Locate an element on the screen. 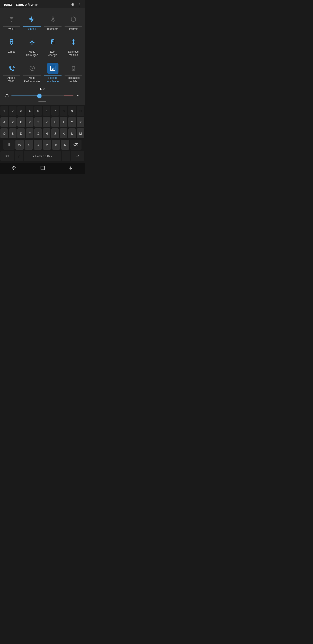 Image resolution: width=313 pixels, height=644 pixels. vibrate-icon-wrap is located at coordinates (32, 19).